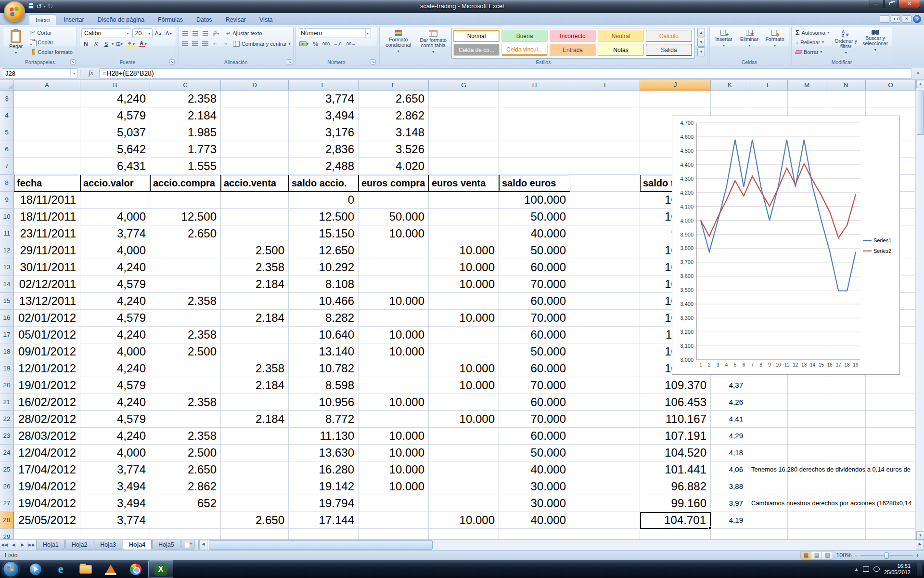  Describe the element at coordinates (36, 569) in the screenshot. I see `taskbar-icon-media-player` at that location.